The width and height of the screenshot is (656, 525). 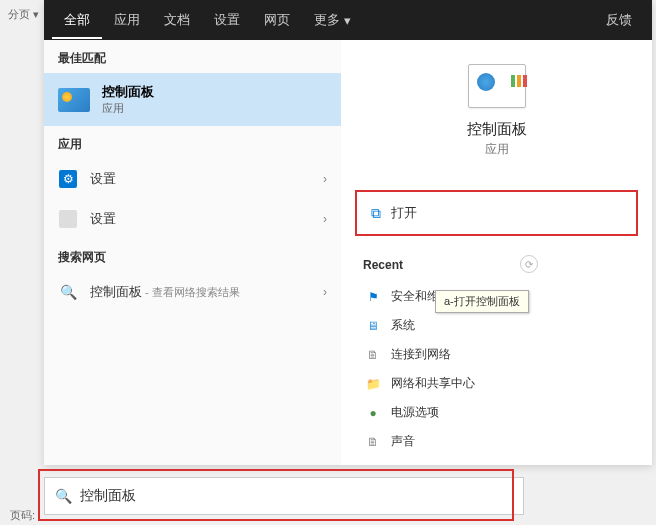 What do you see at coordinates (496, 412) in the screenshot?
I see `recent-item-power: ● 电源选项` at bounding box center [496, 412].